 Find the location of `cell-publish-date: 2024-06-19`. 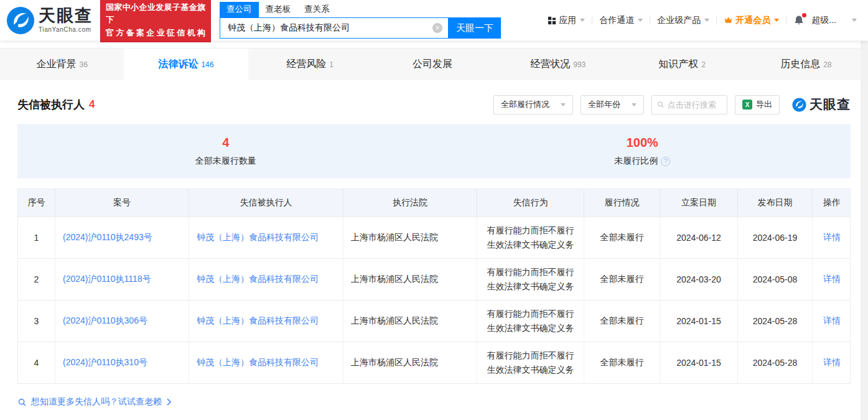

cell-publish-date: 2024-06-19 is located at coordinates (775, 238).